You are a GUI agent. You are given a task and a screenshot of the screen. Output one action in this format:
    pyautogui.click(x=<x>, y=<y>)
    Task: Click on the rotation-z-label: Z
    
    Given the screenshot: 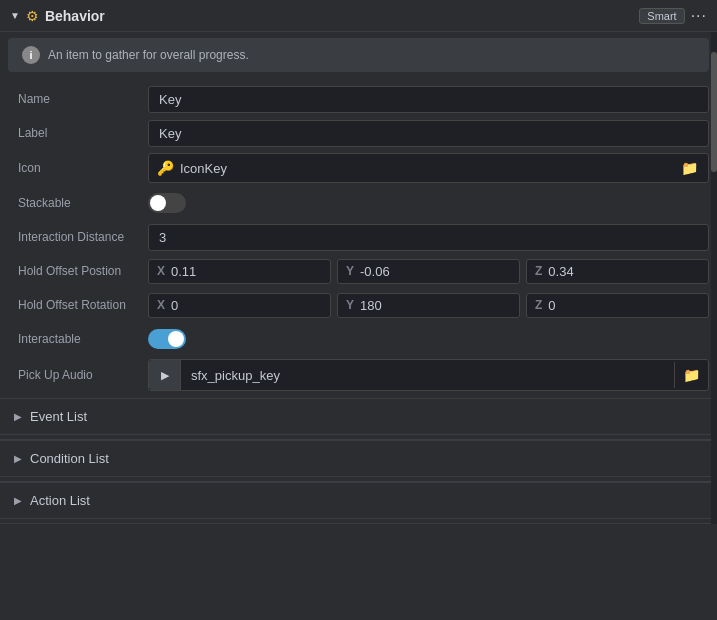 What is the action you would take?
    pyautogui.click(x=538, y=305)
    